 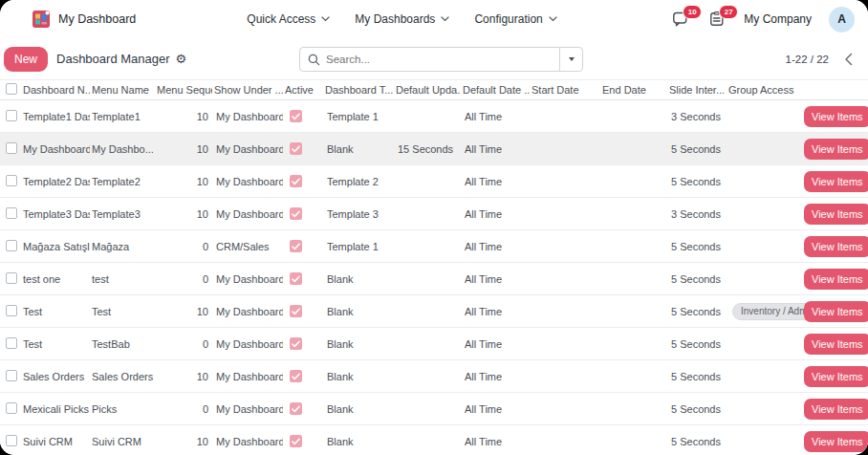 I want to click on table-row: Template3 Das...Template310My Dashboard/…, so click(x=434, y=214).